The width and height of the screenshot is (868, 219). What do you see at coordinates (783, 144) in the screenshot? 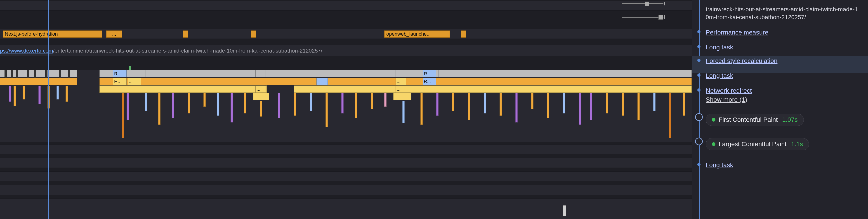
I see `metric-lcp: Largest Contentful Paint 1.1s` at bounding box center [783, 144].